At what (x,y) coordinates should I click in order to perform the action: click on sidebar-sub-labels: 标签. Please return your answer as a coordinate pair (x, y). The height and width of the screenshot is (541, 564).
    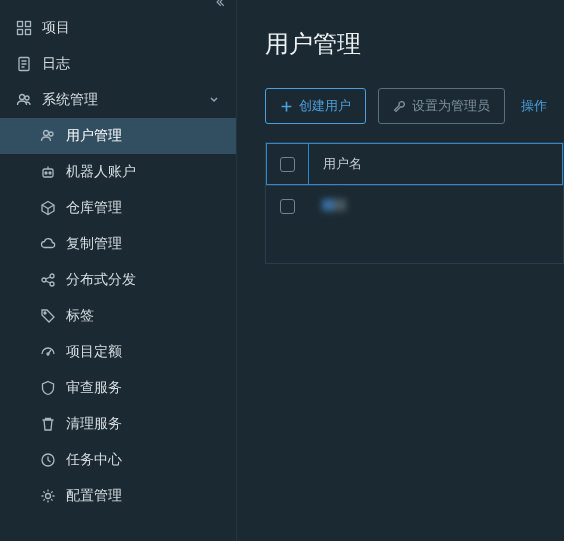
    Looking at the image, I should click on (118, 316).